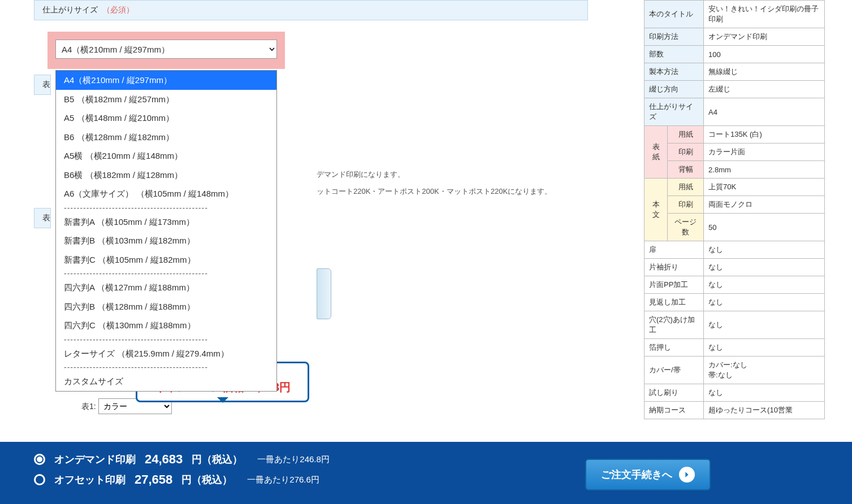 The height and width of the screenshot is (504, 852). I want to click on required-label: （必須）, so click(118, 10).